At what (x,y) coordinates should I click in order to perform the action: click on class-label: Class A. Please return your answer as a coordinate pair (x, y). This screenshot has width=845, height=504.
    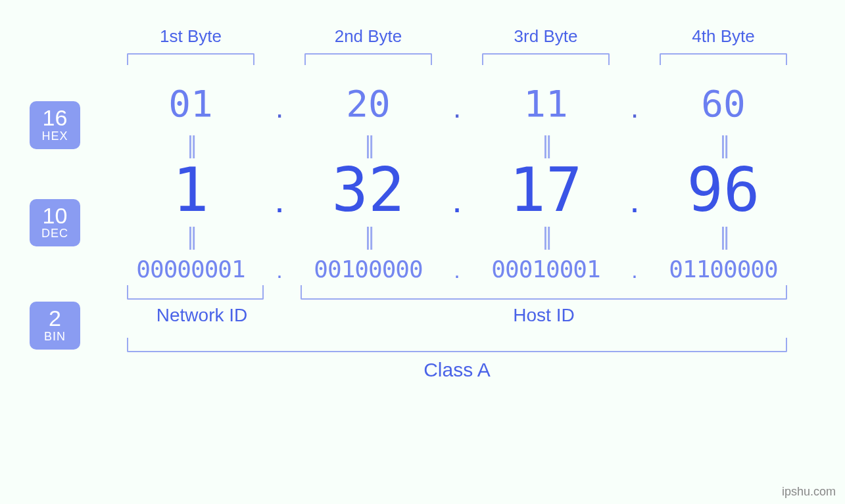
    Looking at the image, I should click on (457, 370).